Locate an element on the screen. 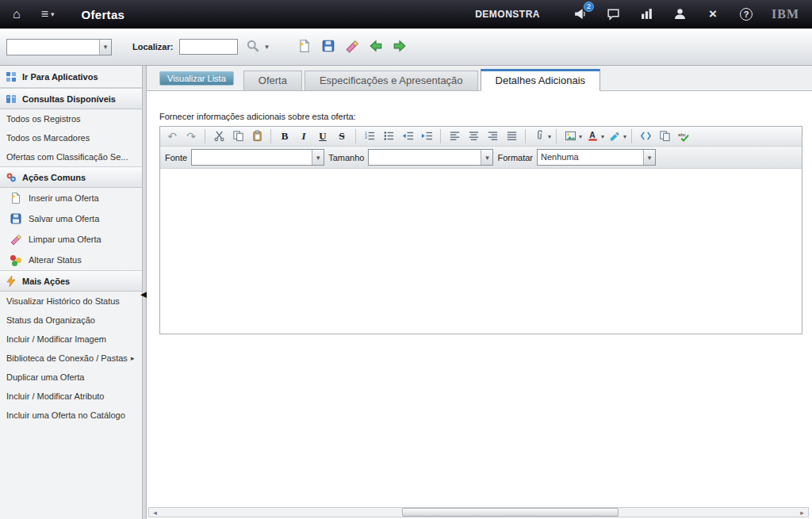 The height and width of the screenshot is (519, 812). sidebar-item-incluir-modificar-imagem: Incluir / Modificar Imagem is located at coordinates (71, 339).